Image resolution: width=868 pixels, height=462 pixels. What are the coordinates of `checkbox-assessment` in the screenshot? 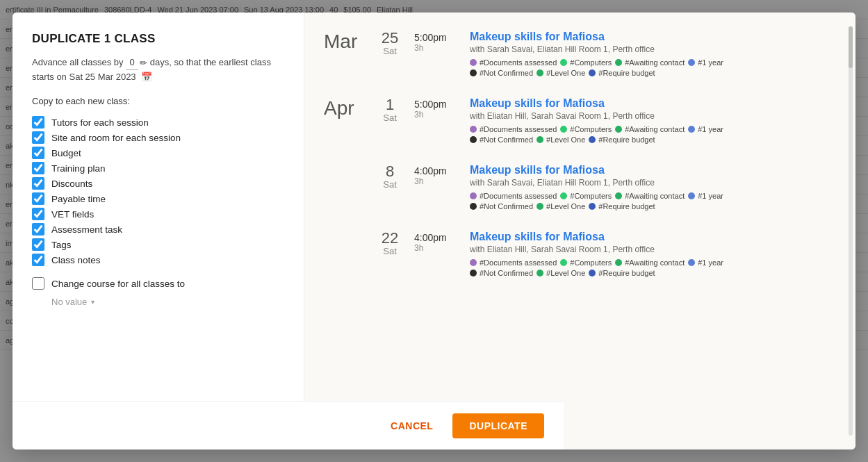 It's located at (38, 229).